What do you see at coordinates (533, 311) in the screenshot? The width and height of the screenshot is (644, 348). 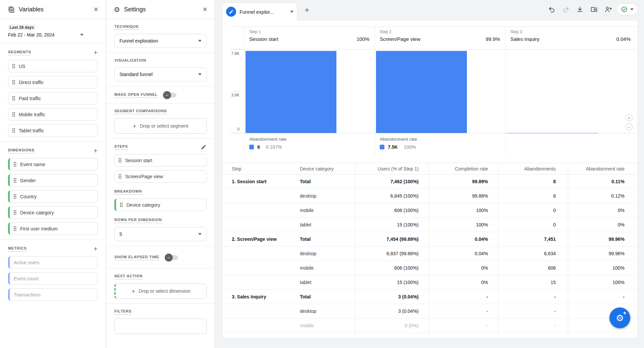 I see `cell-abandonments: -` at bounding box center [533, 311].